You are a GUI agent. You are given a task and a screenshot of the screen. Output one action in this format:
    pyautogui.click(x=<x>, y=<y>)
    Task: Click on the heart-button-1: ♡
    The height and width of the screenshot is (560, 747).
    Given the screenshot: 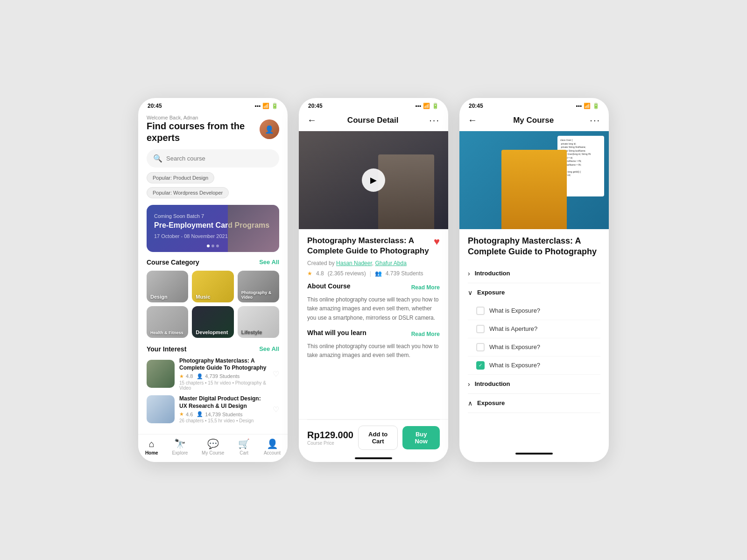 What is the action you would take?
    pyautogui.click(x=276, y=374)
    